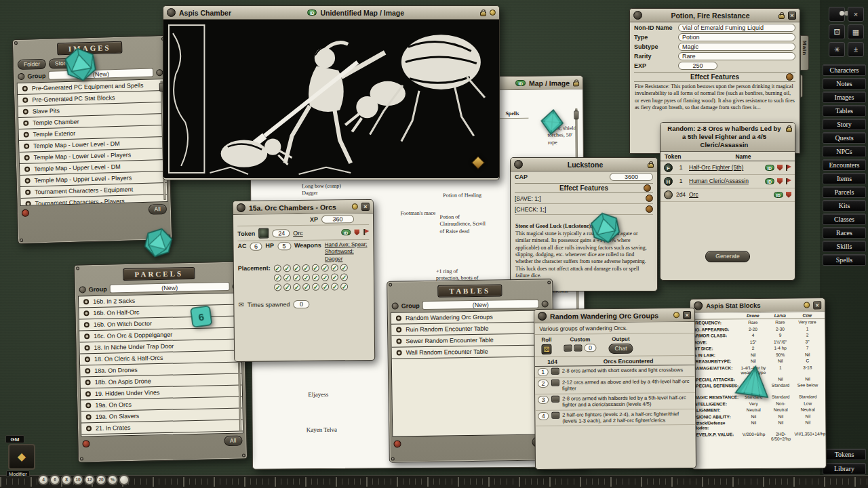 Image resolution: width=868 pixels, height=488 pixels. Describe the element at coordinates (844, 220) in the screenshot. I see `sidebar-item-classes: Classes` at that location.